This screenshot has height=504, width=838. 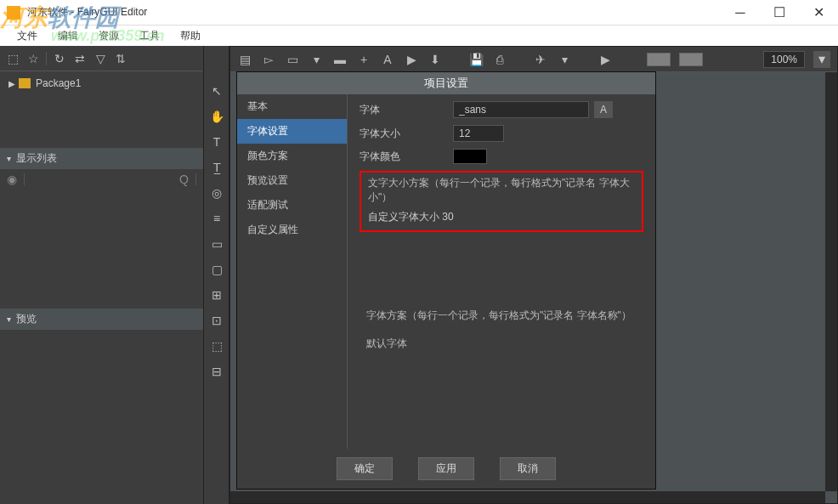 I want to click on text-scheme-textarea: 自定义字体大小 30, so click(x=501, y=218).